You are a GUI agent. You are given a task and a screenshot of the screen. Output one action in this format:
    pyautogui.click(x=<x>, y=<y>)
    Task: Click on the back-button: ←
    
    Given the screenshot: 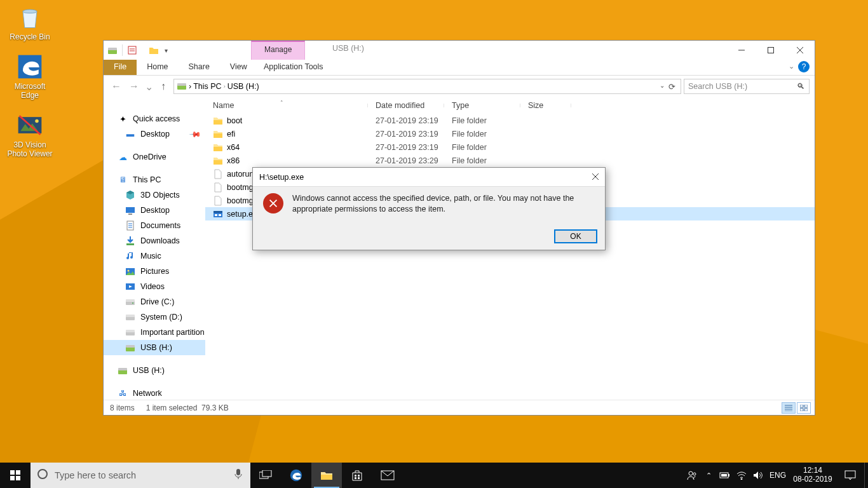 What is the action you would take?
    pyautogui.click(x=116, y=86)
    